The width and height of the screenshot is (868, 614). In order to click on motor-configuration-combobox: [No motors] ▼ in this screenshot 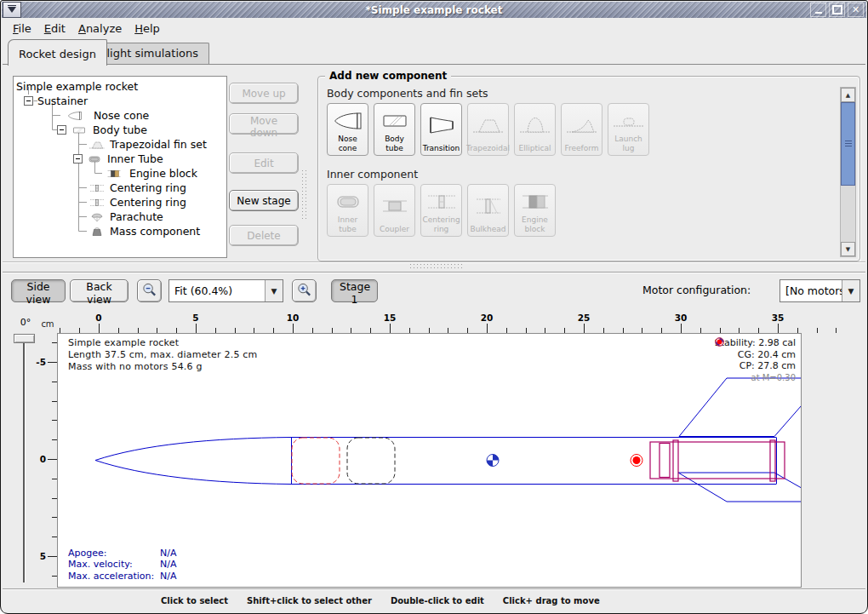, I will do `click(820, 291)`.